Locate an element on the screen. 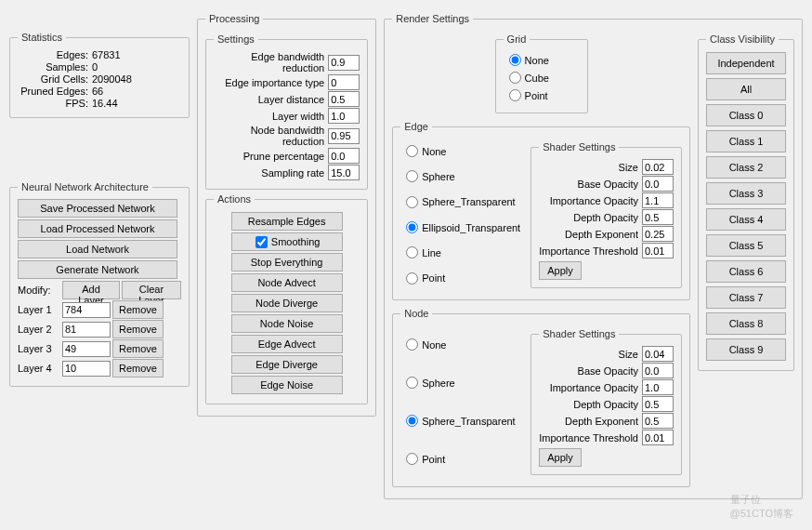  visibility-button: Class 1 is located at coordinates (746, 141).